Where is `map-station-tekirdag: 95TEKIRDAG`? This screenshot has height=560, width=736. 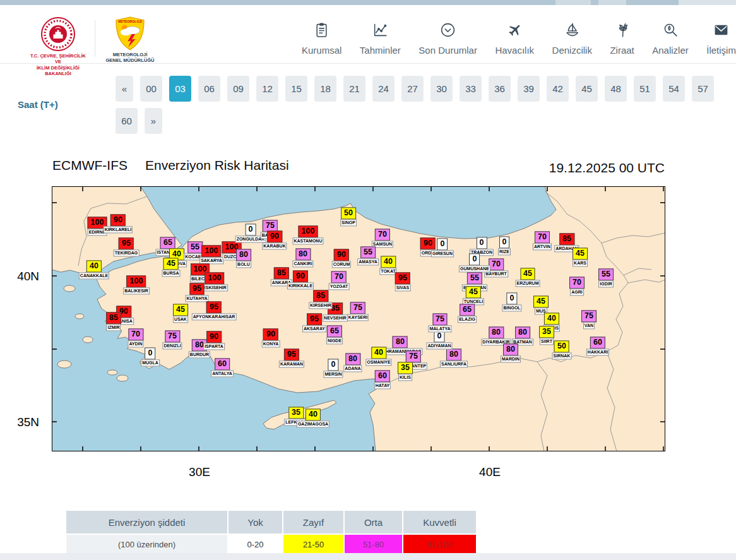
map-station-tekirdag: 95TEKIRDAG is located at coordinates (126, 247).